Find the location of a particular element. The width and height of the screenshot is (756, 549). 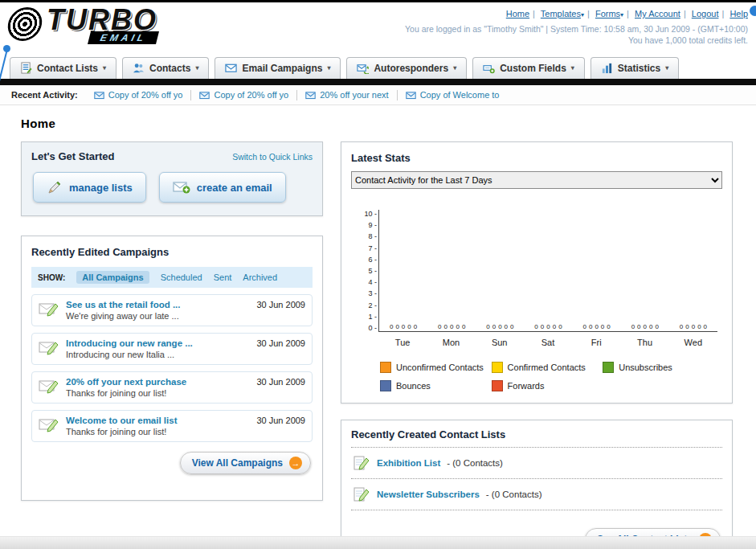

chart-plot-groups: 00000000000000000000000000000000000 is located at coordinates (548, 326).